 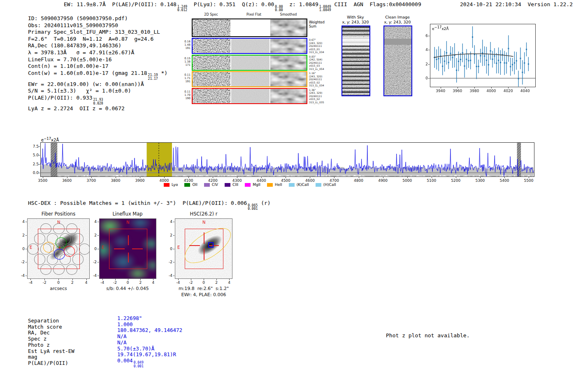 I want to click on x-tick-label: 3900, so click(x=140, y=181).